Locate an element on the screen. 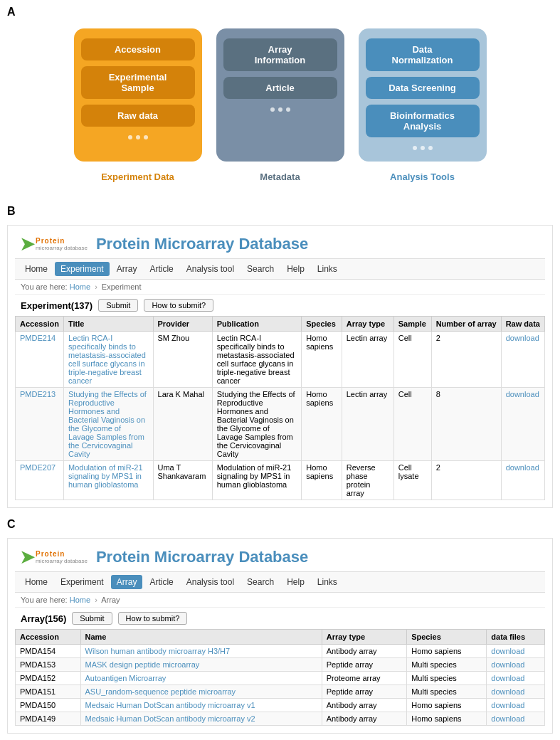 This screenshot has height=740, width=560. submit-button-c: Submit is located at coordinates (92, 618).